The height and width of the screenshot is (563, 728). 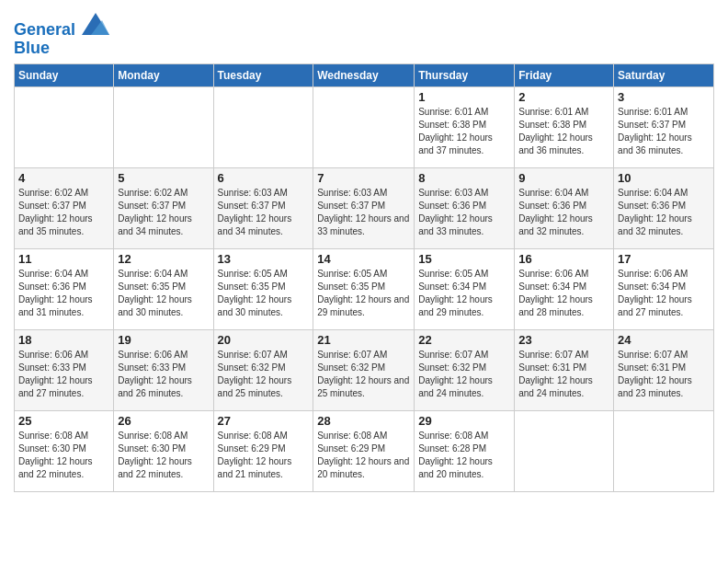 What do you see at coordinates (664, 98) in the screenshot?
I see `day-number: 3` at bounding box center [664, 98].